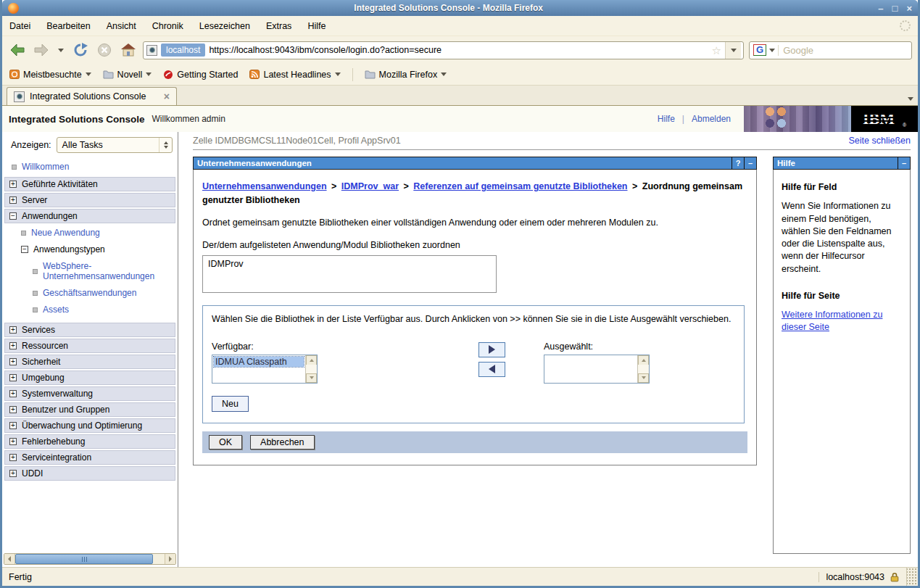  I want to click on sidebar-section-fehlerbehebung: Fehlerbehebung, so click(90, 442).